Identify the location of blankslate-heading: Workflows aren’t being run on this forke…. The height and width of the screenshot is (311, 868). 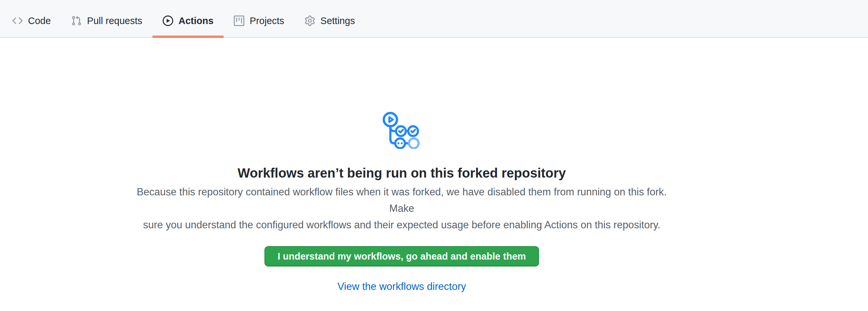
(402, 173).